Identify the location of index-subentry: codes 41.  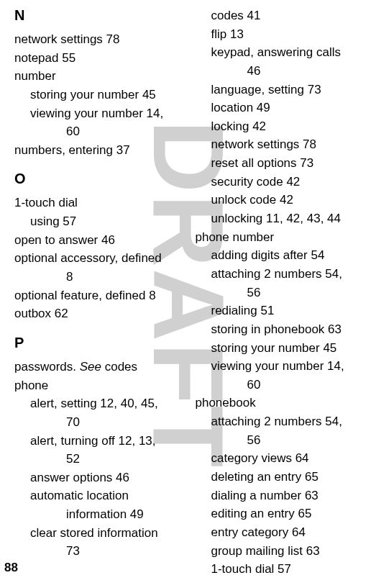
(283, 16).